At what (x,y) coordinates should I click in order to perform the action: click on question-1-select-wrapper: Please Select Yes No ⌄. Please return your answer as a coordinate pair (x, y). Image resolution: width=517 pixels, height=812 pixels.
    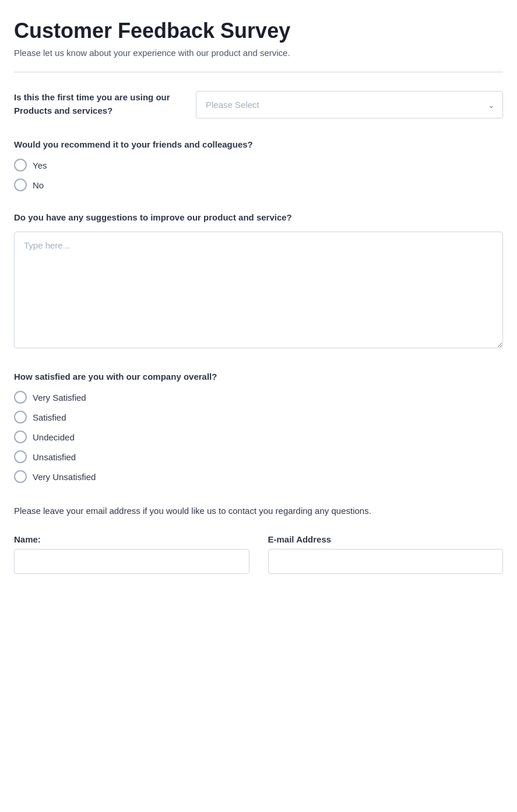
    Looking at the image, I should click on (350, 105).